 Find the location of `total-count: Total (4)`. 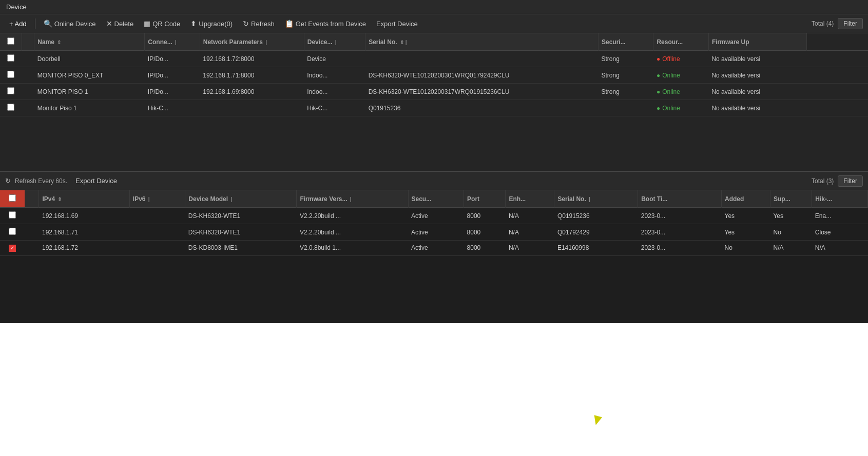

total-count: Total (4) is located at coordinates (822, 24).